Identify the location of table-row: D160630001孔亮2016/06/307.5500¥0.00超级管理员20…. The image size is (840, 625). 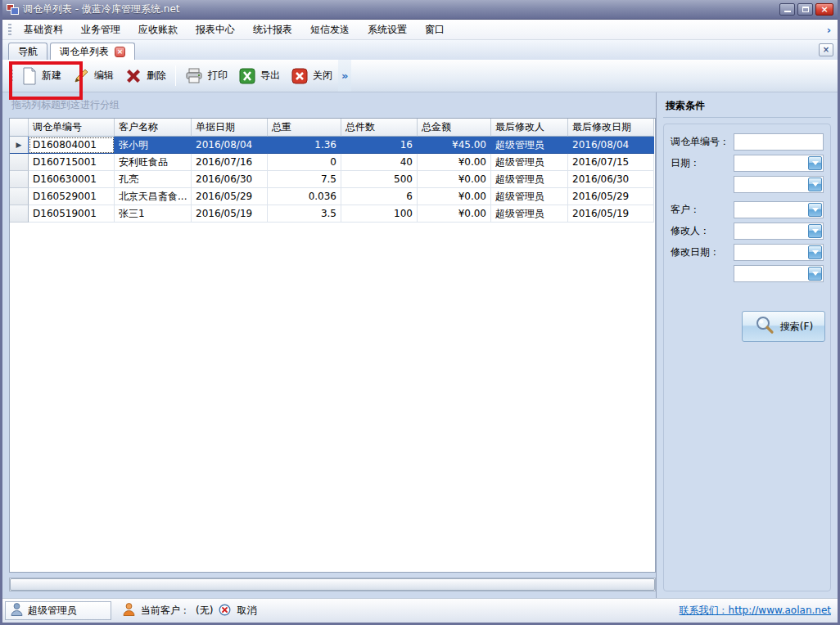
(332, 180).